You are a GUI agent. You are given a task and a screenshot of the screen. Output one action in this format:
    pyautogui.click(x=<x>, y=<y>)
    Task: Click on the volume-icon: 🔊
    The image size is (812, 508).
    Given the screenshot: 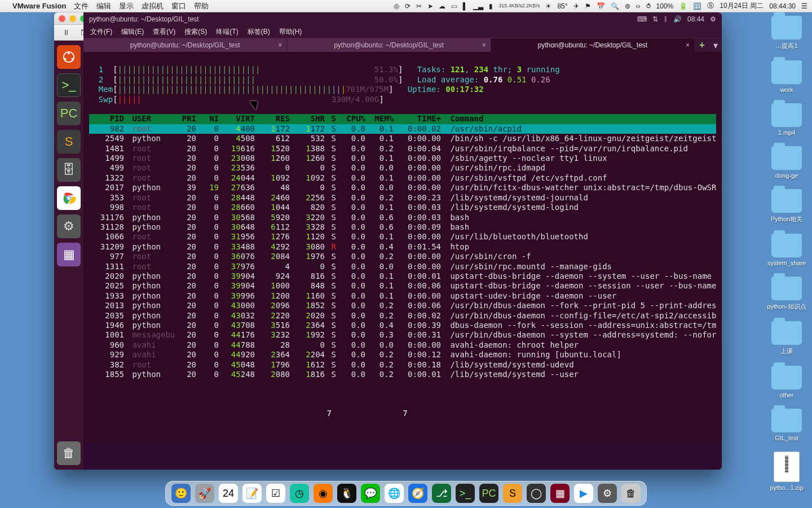 What is the action you would take?
    pyautogui.click(x=678, y=19)
    